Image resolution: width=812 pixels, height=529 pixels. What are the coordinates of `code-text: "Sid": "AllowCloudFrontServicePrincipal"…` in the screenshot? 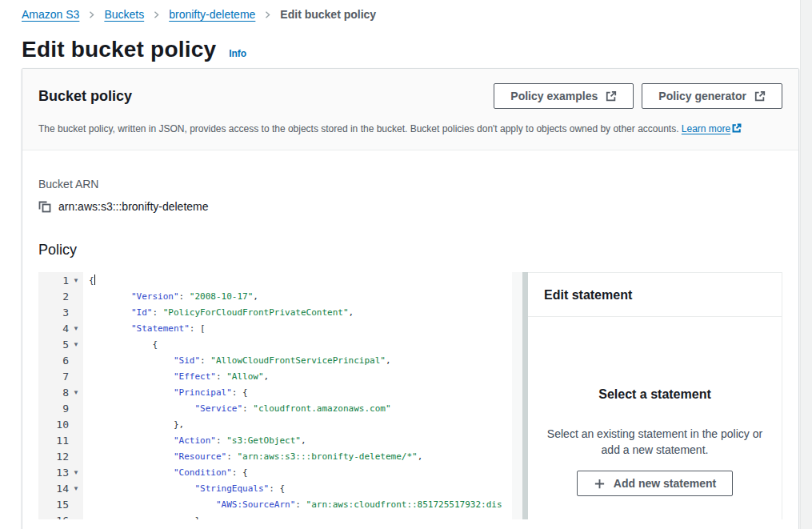 It's located at (302, 360).